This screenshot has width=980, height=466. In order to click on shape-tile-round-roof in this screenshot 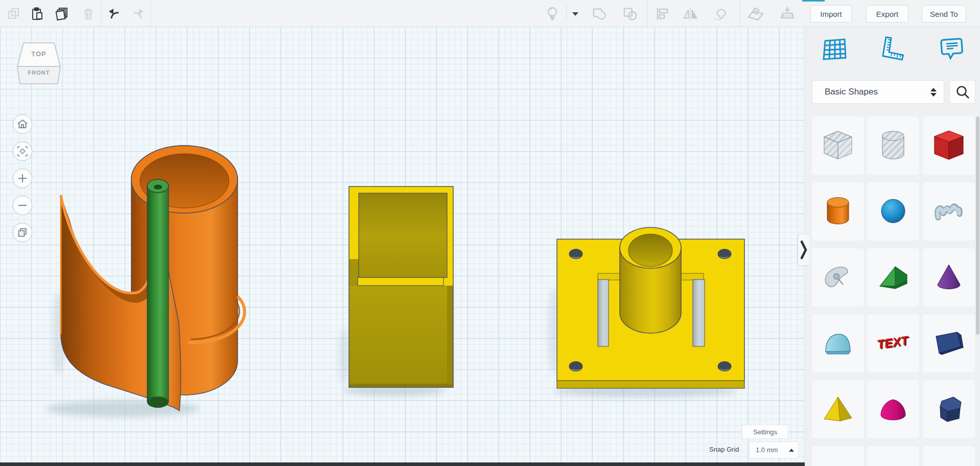, I will do `click(838, 343)`.